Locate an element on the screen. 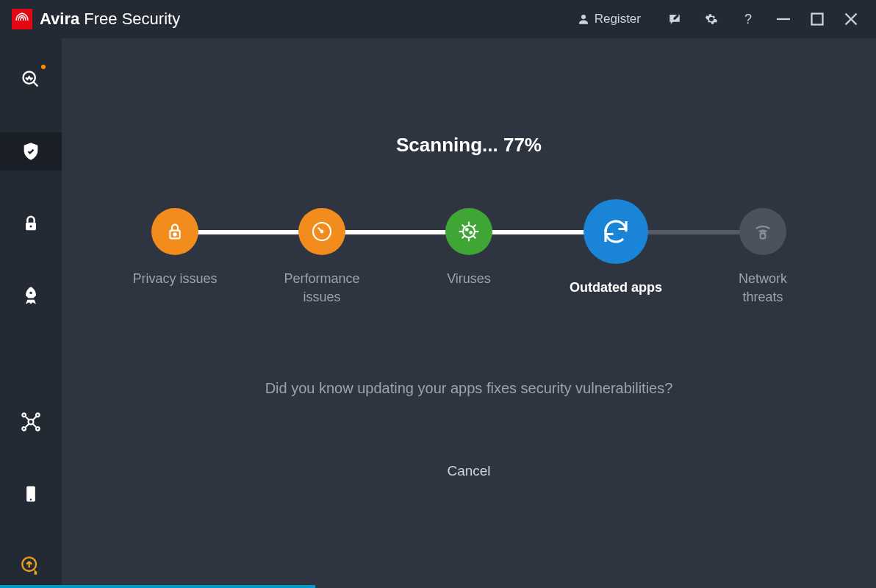 The image size is (876, 588). brand-suite: Free Security is located at coordinates (132, 19).